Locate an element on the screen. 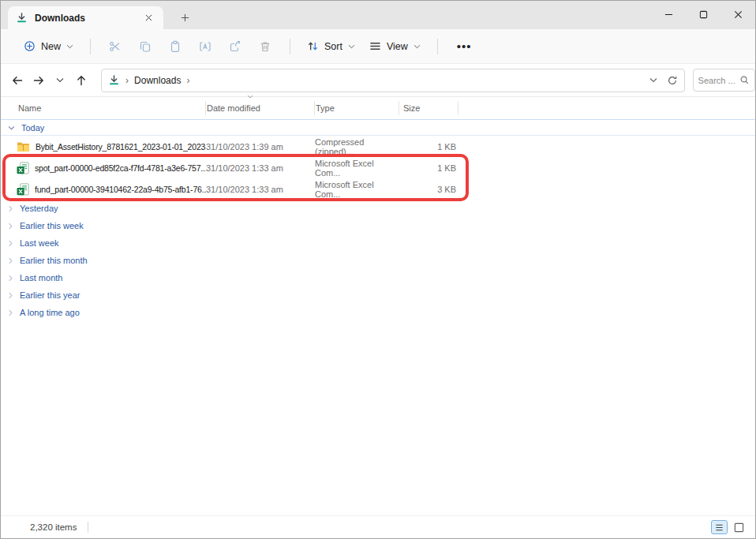  back-icon is located at coordinates (17, 80).